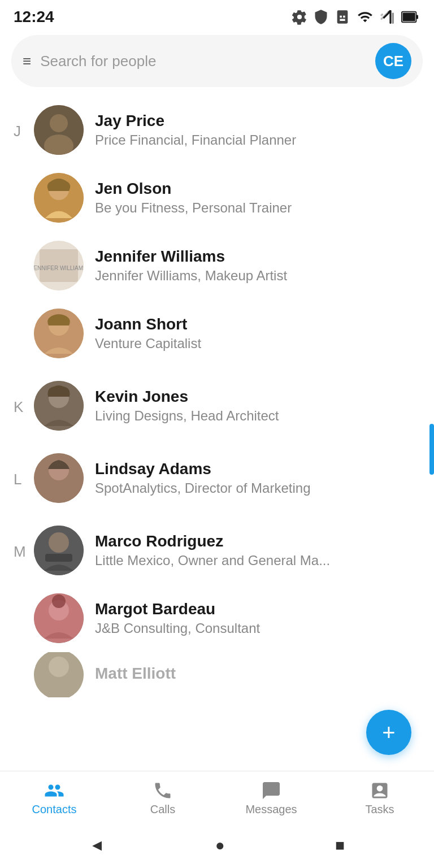 This screenshot has width=434, height=868. What do you see at coordinates (59, 675) in the screenshot?
I see `avatar-matt-elliott` at bounding box center [59, 675].